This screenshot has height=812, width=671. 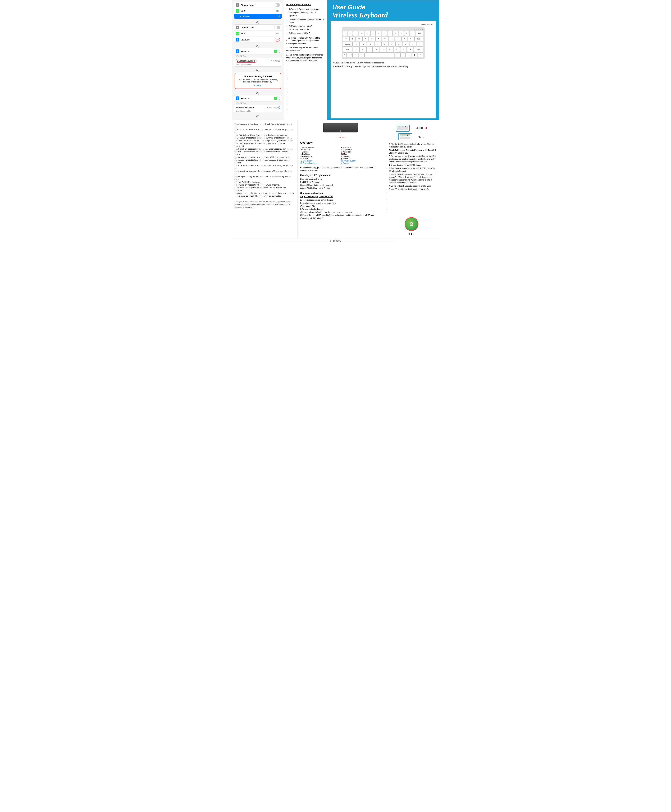 What do you see at coordinates (390, 49) in the screenshot?
I see `key-n: N` at bounding box center [390, 49].